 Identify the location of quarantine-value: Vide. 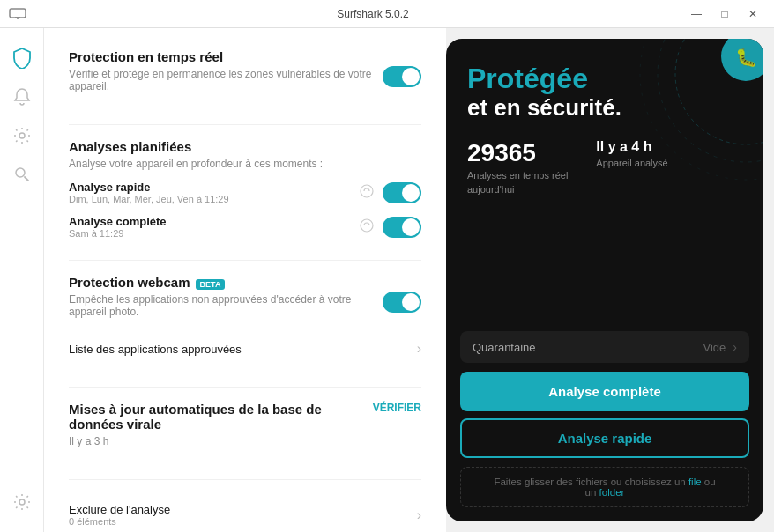
(715, 347).